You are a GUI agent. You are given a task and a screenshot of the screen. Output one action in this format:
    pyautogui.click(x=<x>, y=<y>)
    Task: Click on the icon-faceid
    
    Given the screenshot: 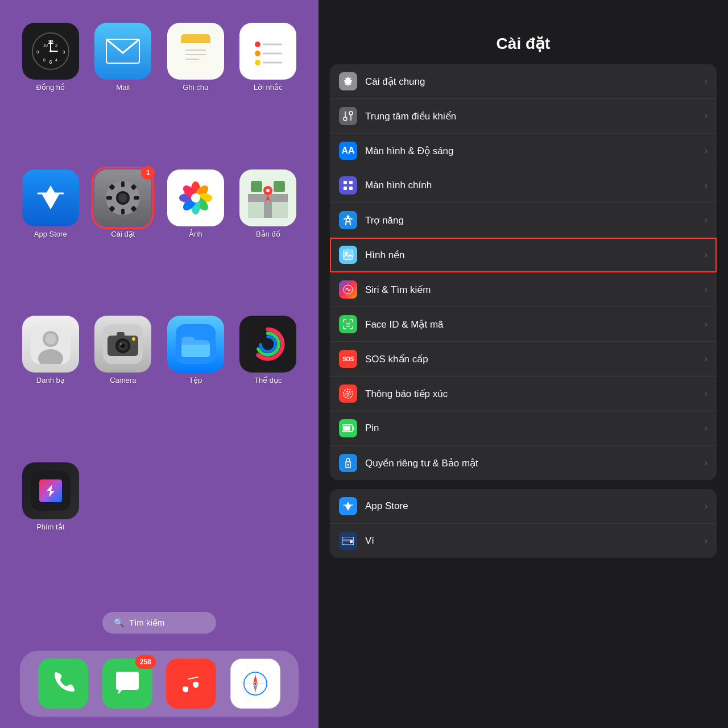 What is the action you would take?
    pyautogui.click(x=348, y=324)
    